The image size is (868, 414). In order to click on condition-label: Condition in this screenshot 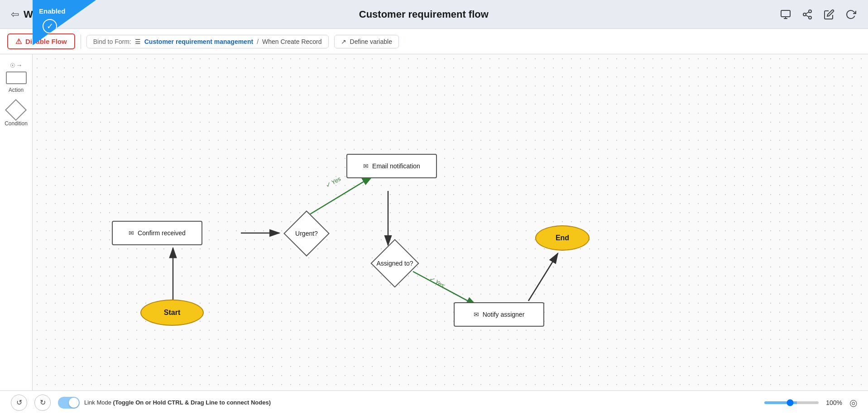, I will do `click(16, 124)`.